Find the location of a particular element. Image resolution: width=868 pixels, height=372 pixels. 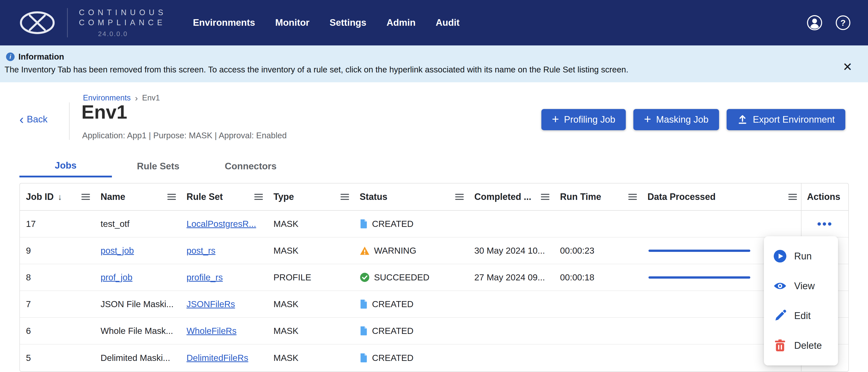

col-label: Completed ... is located at coordinates (503, 197).